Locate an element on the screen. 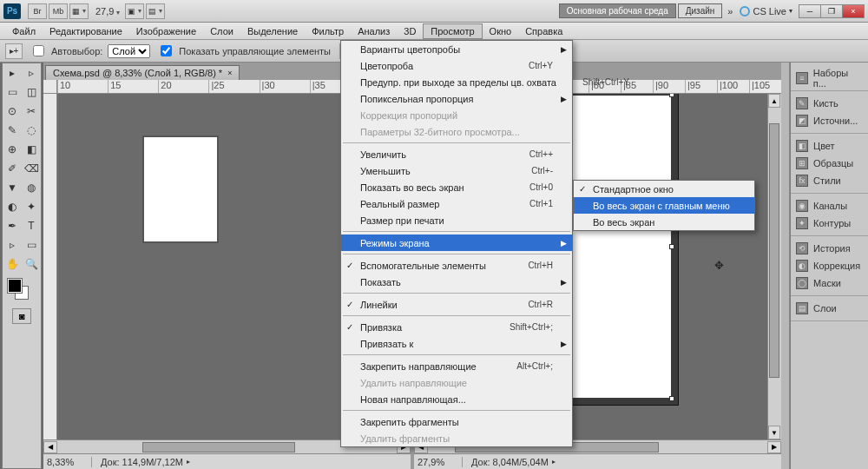  menu-item: УвеличитьCtrl++ is located at coordinates (457, 155).